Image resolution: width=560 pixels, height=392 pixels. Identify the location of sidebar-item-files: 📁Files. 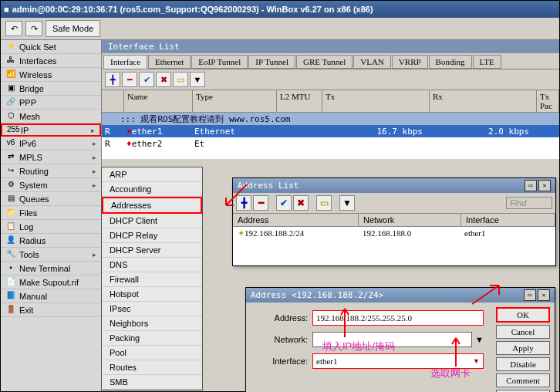
(51, 213).